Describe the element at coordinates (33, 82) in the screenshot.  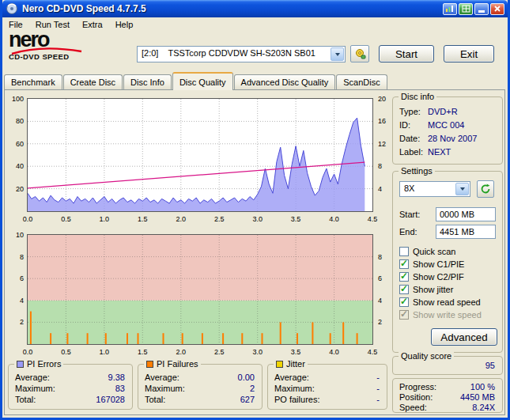
I see `tab-benchmark: Benchmark` at that location.